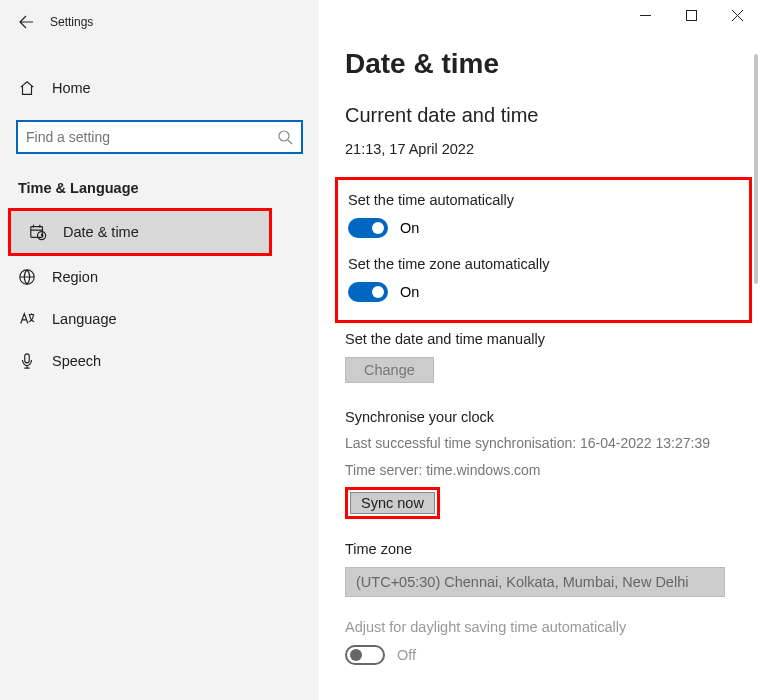  What do you see at coordinates (76, 361) in the screenshot?
I see `sidebar-item-label: Speech` at bounding box center [76, 361].